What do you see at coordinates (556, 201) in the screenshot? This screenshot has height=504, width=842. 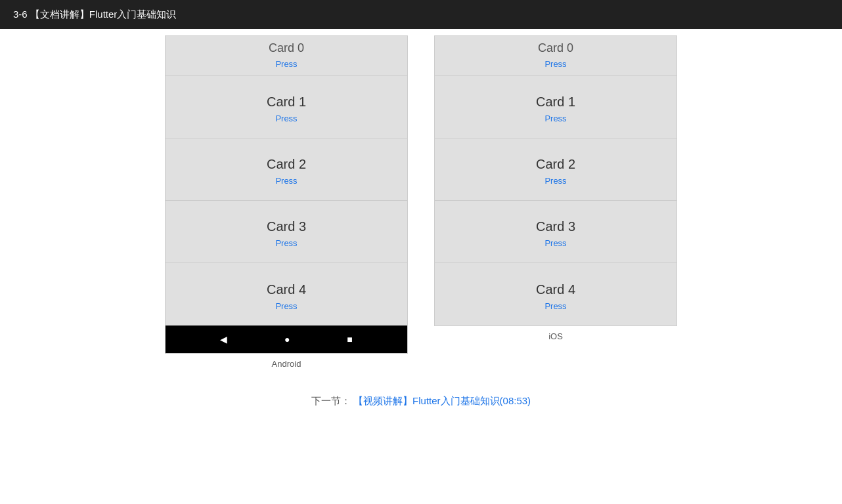 I see `ios-card-list: Card 1 Press Card 2 Press Card 3 Press C…` at bounding box center [556, 201].